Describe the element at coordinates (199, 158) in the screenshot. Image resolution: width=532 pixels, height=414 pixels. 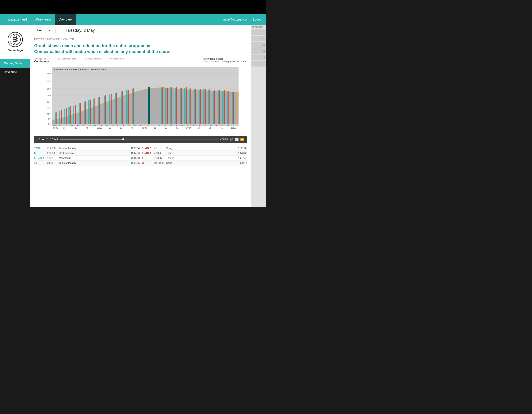
I see `desc-r2: Teaser` at that location.